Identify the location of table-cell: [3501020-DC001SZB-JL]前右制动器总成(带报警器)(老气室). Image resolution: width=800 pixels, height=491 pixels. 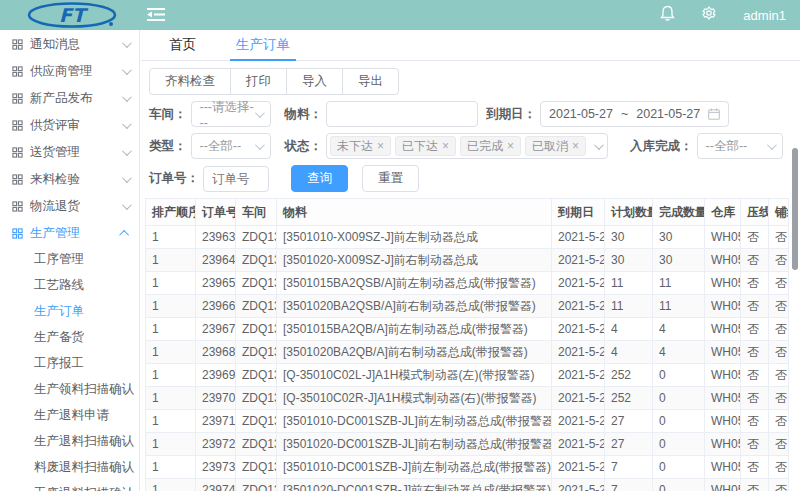
(414, 444).